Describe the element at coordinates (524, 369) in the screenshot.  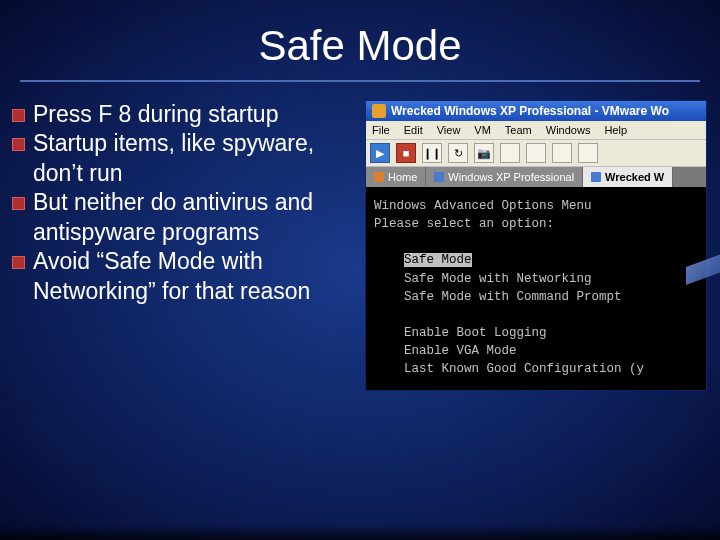
I see `boot-option: Last Known Good Configuration (y` at that location.